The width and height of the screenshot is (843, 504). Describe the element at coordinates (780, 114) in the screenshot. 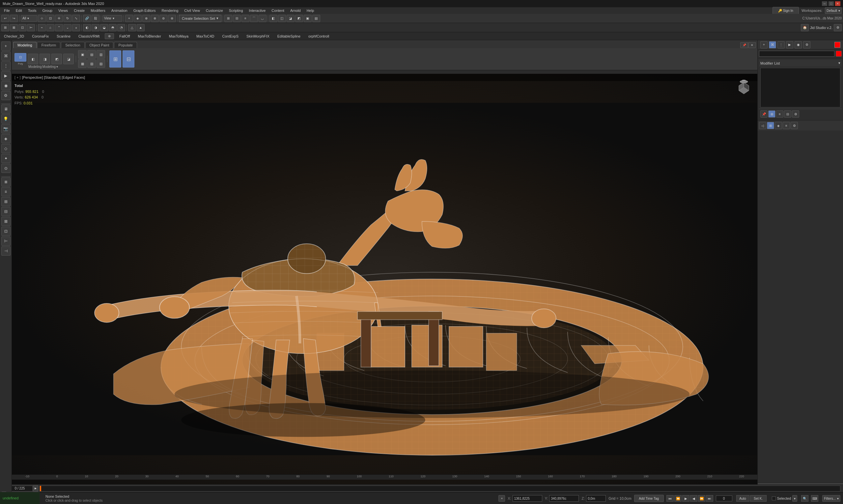

I see `modifier-list-btn: ≡` at that location.